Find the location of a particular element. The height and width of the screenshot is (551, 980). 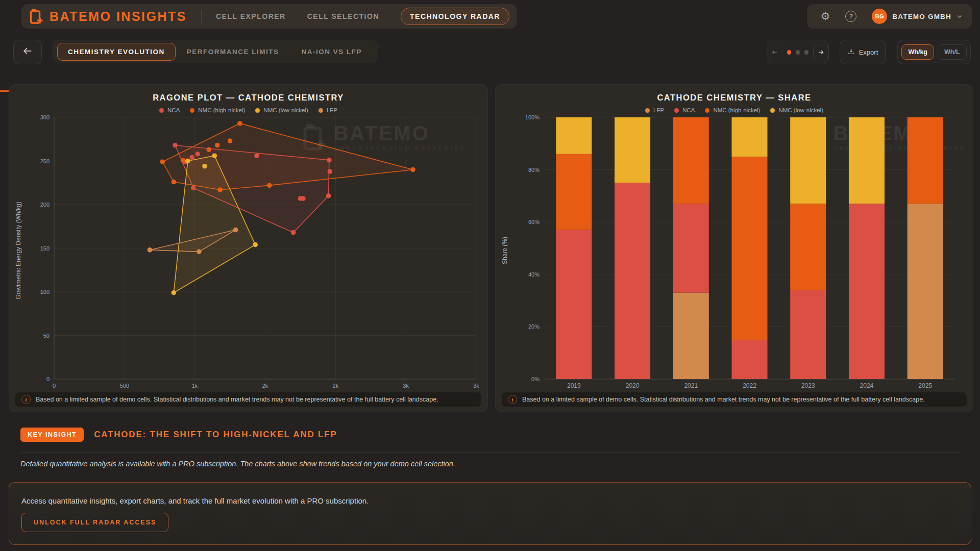

export-button: Export is located at coordinates (863, 52).